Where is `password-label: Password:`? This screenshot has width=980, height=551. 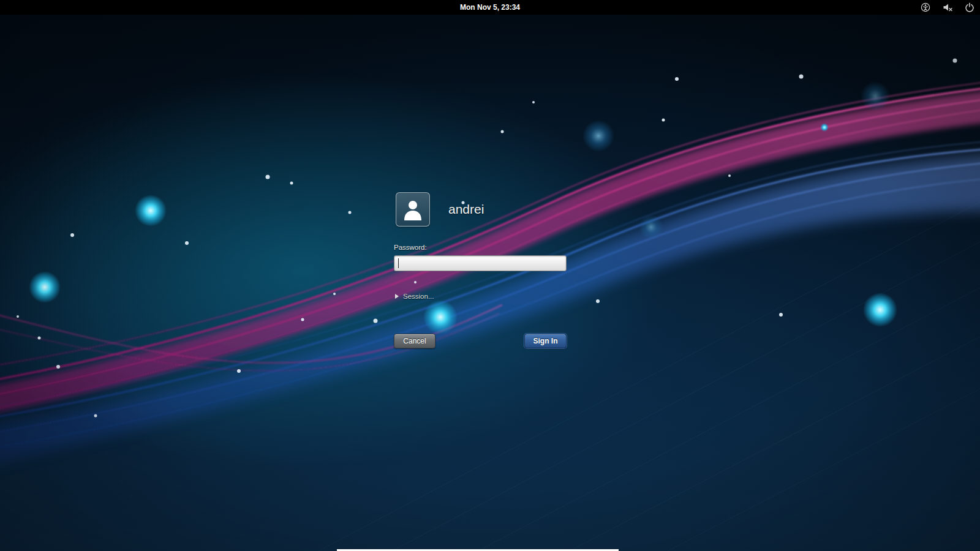
password-label: Password: is located at coordinates (410, 247).